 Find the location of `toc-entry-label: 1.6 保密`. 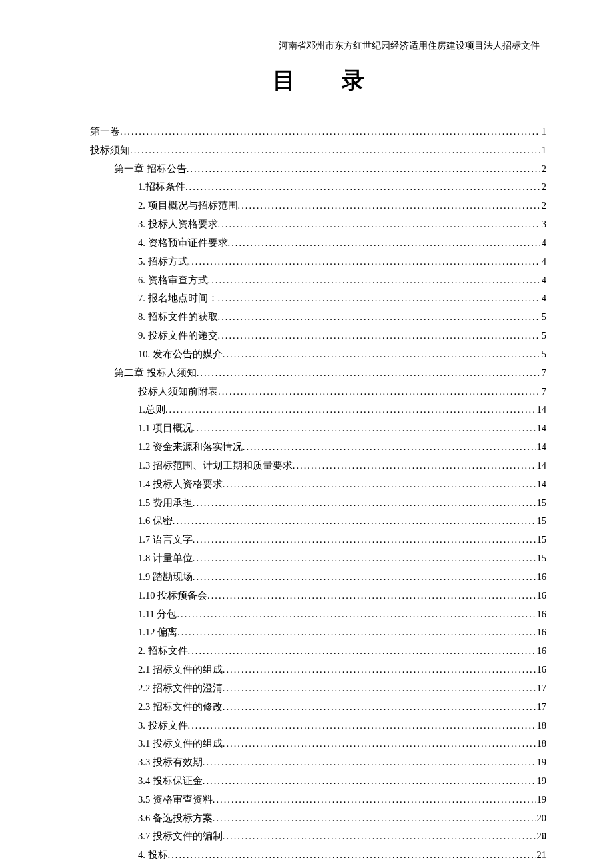

toc-entry-label: 1.6 保密 is located at coordinates (155, 521).